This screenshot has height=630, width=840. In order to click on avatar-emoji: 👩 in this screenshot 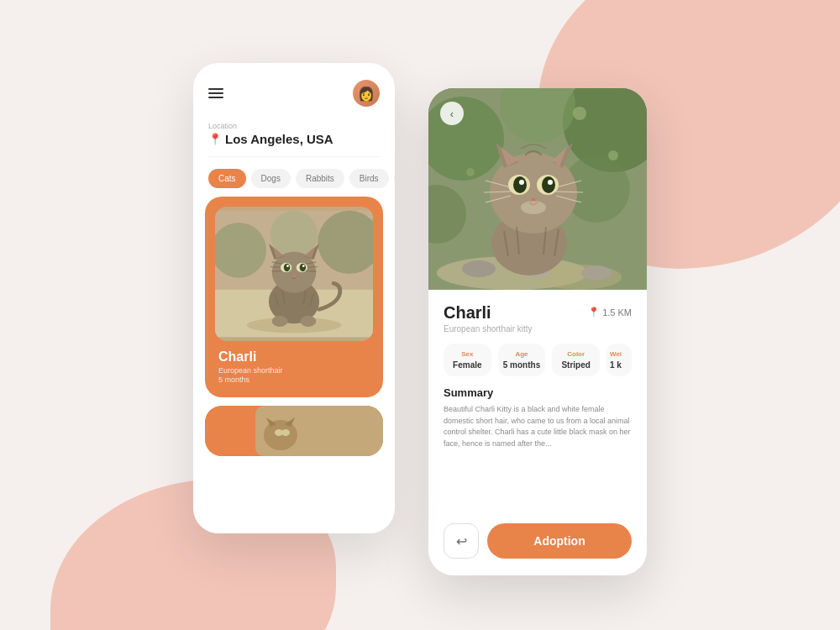, I will do `click(366, 94)`.